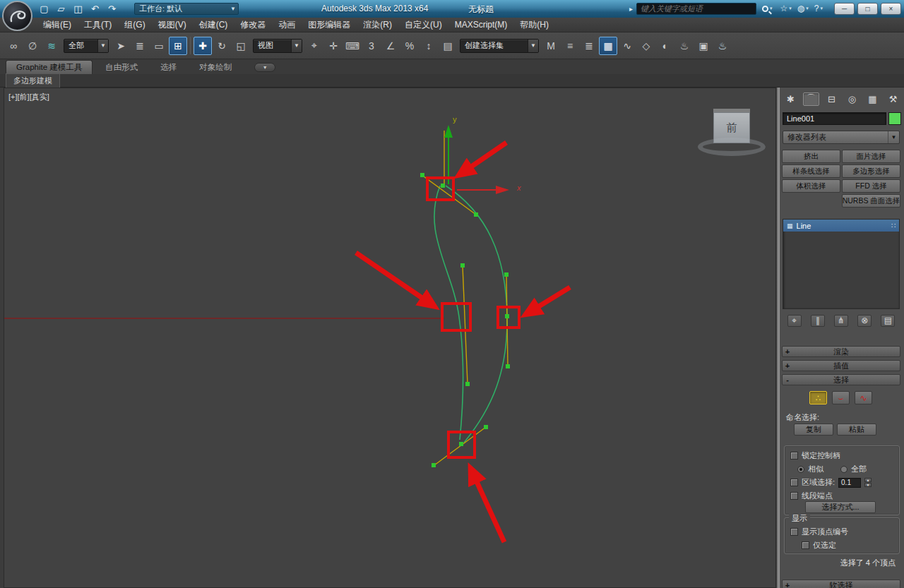 This screenshot has width=904, height=588. What do you see at coordinates (57, 25) in the screenshot?
I see `menu-item: 编辑(E)` at bounding box center [57, 25].